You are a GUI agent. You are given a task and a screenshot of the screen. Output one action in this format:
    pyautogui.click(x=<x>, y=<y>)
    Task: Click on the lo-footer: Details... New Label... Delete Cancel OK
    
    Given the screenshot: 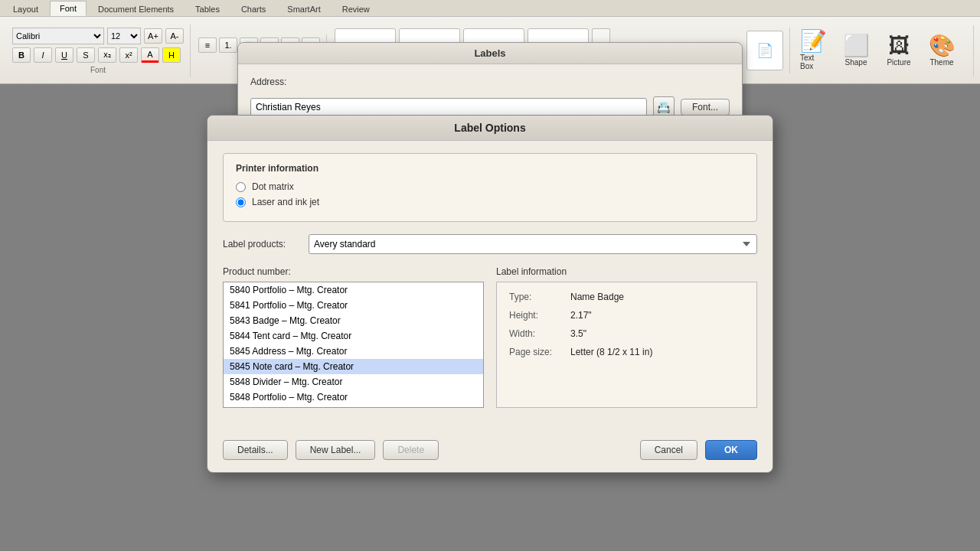 What is the action you would take?
    pyautogui.click(x=490, y=452)
    